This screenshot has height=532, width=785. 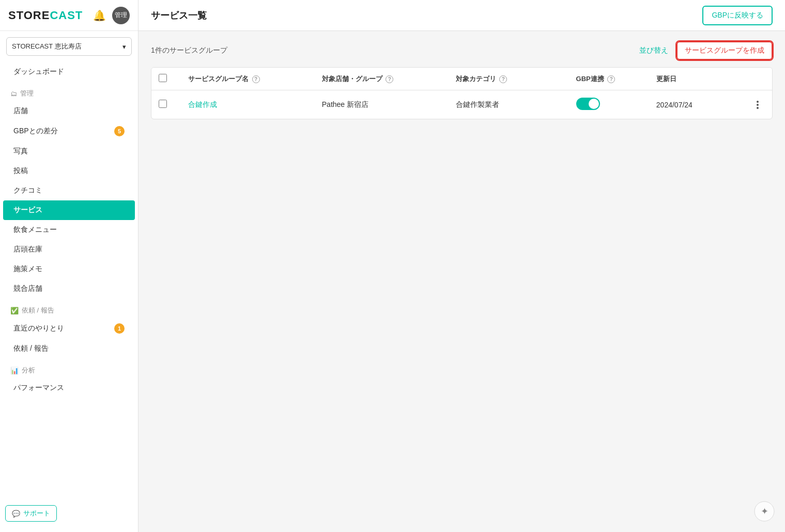 What do you see at coordinates (21, 151) in the screenshot?
I see `photos-label: 写真` at bounding box center [21, 151].